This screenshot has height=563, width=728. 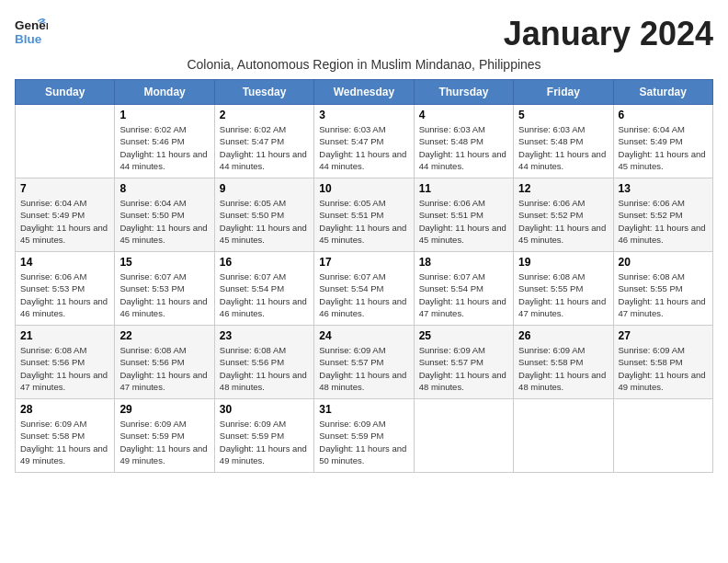 I want to click on day-number: 21, so click(x=64, y=336).